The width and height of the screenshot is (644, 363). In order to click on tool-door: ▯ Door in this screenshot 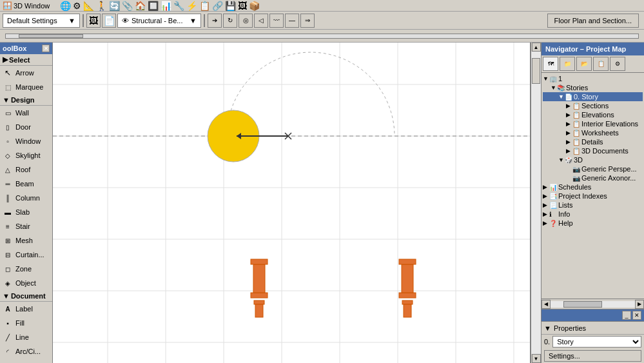, I will do `click(26, 127)`.